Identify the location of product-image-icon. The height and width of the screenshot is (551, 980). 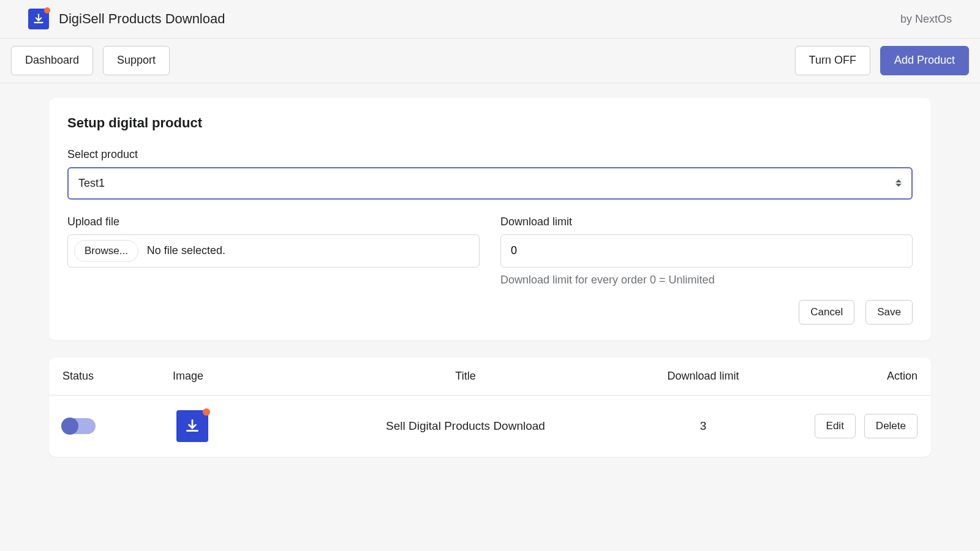
(192, 426).